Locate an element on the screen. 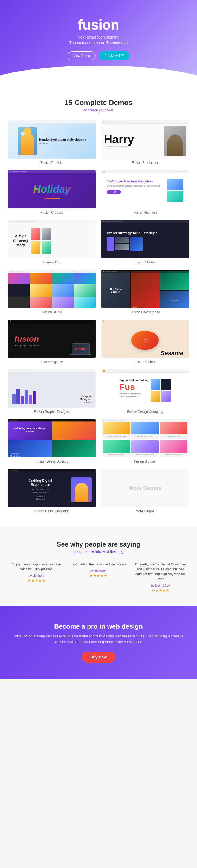 The width and height of the screenshot is (197, 868). testimonial-1-text: Super clean, responsive, and eye catchin… is located at coordinates (36, 567).